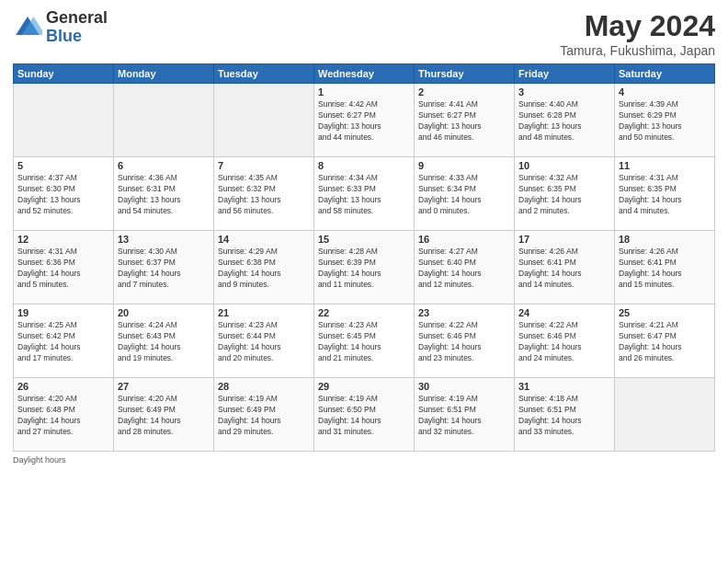  What do you see at coordinates (265, 415) in the screenshot?
I see `table-row: 28Sunrise: 4:19 AM Sunset: 6:49 PM Dayli…` at bounding box center [265, 415].